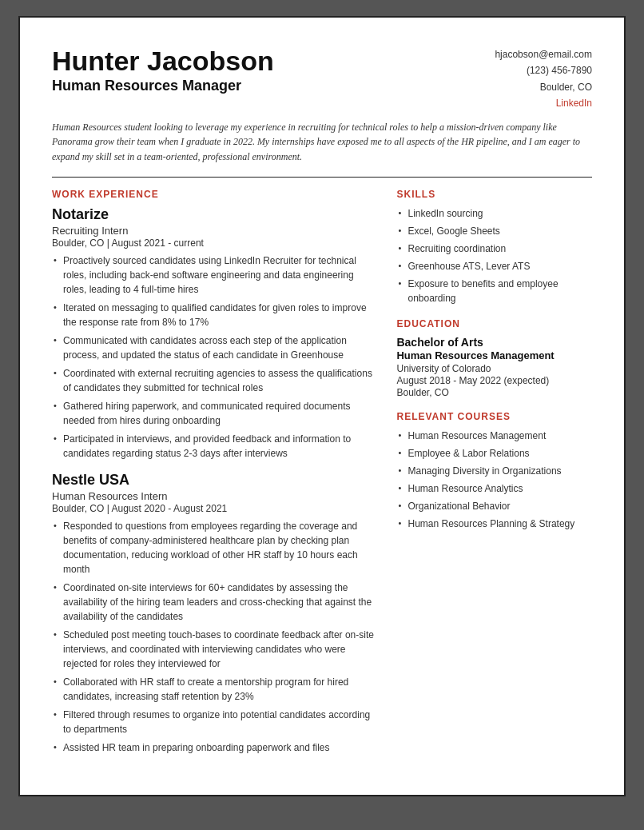  Describe the element at coordinates (322, 142) in the screenshot. I see `summary-text: Human Resources student looking to lever…` at that location.